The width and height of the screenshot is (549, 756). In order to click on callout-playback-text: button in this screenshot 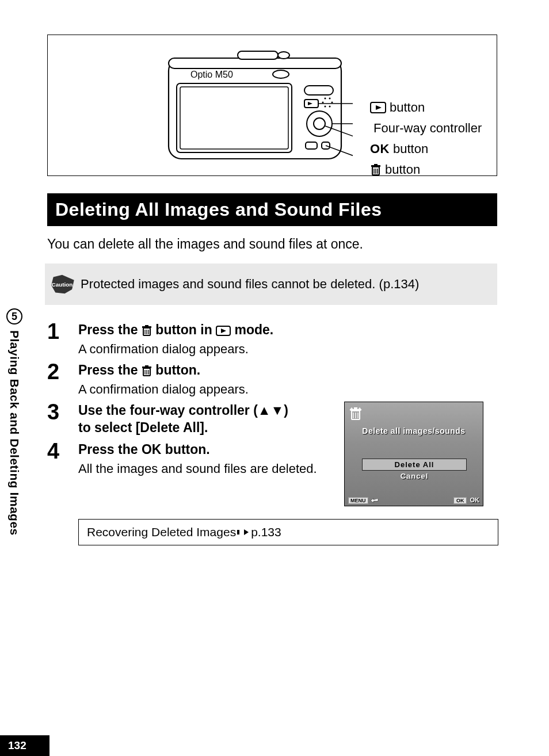, I will do `click(407, 108)`.